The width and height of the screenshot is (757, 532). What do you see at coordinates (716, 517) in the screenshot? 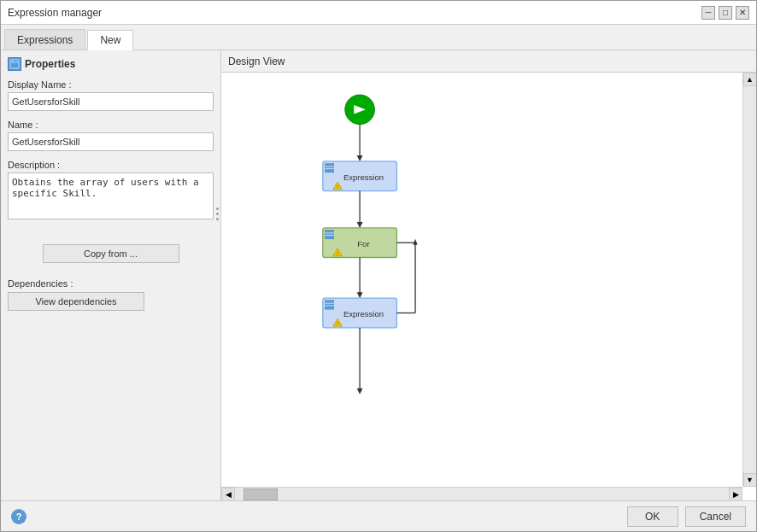
I see `cancel-button: Cancel` at bounding box center [716, 517].